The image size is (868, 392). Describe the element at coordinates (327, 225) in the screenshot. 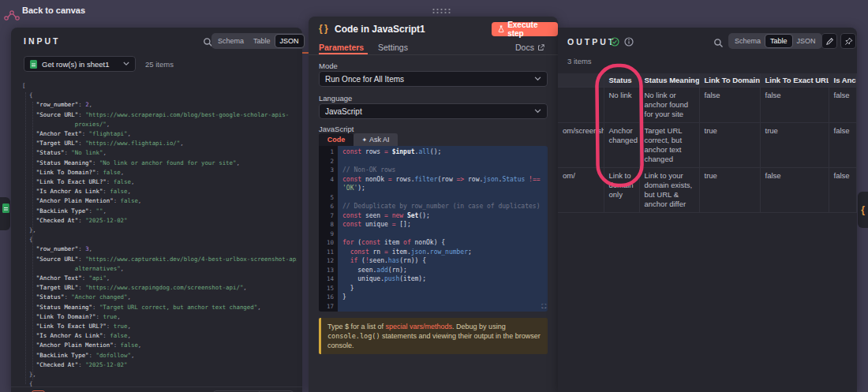

I see `line-number: 8` at that location.